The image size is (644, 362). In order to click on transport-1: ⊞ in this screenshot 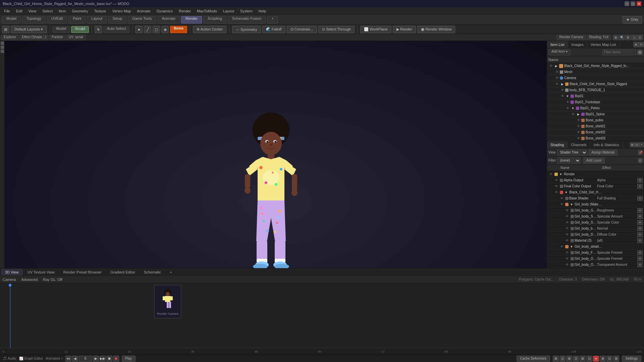, I will do `click(556, 359)`.